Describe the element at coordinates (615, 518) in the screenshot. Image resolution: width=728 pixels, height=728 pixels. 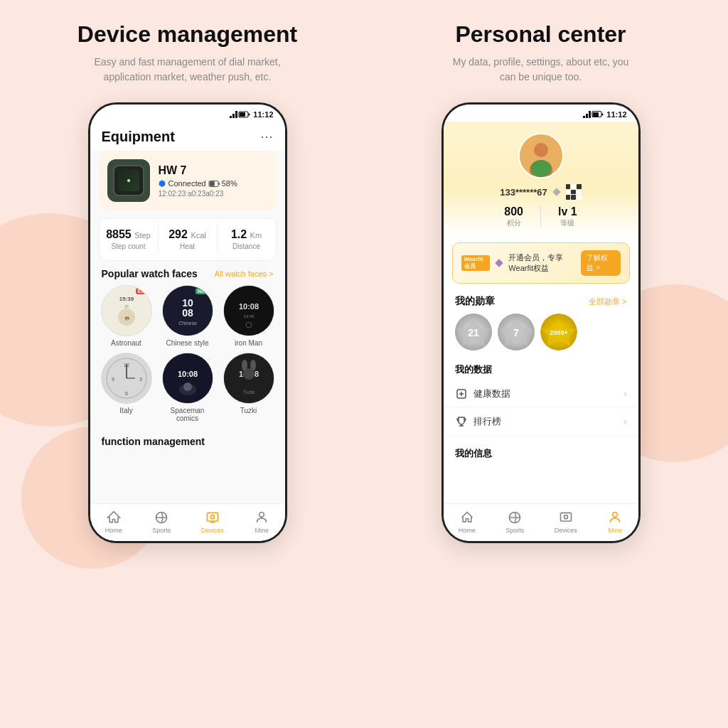
I see `mine-svg-right` at that location.